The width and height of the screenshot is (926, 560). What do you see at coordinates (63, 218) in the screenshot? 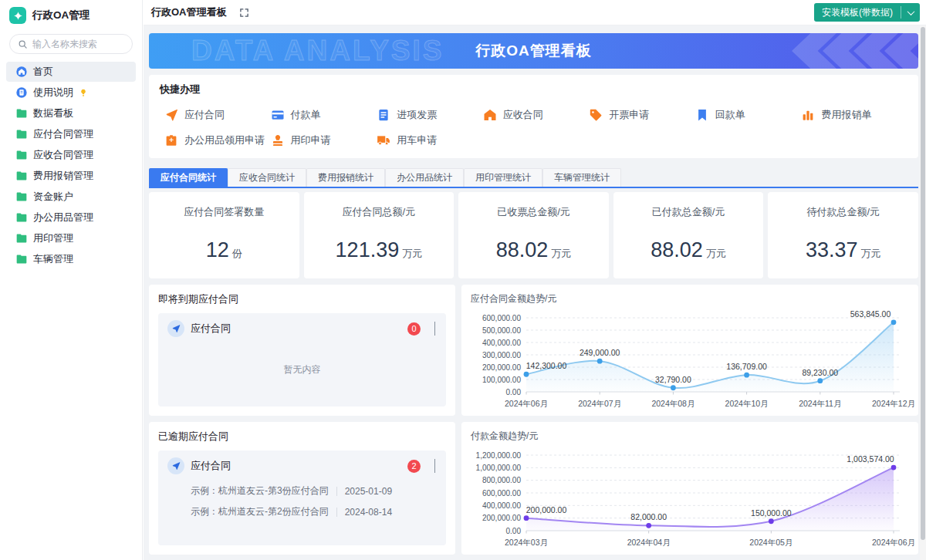
I see `sidebar-item-label: 办公用品管理` at bounding box center [63, 218].